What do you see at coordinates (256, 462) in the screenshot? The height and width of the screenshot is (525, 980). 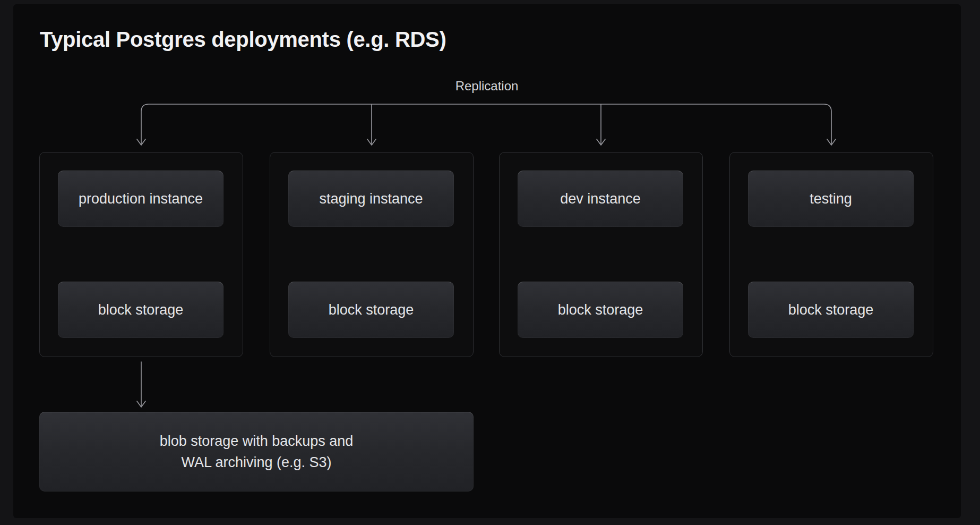 I see `blob-storage-line2: WAL archiving (e.g. S3)` at bounding box center [256, 462].